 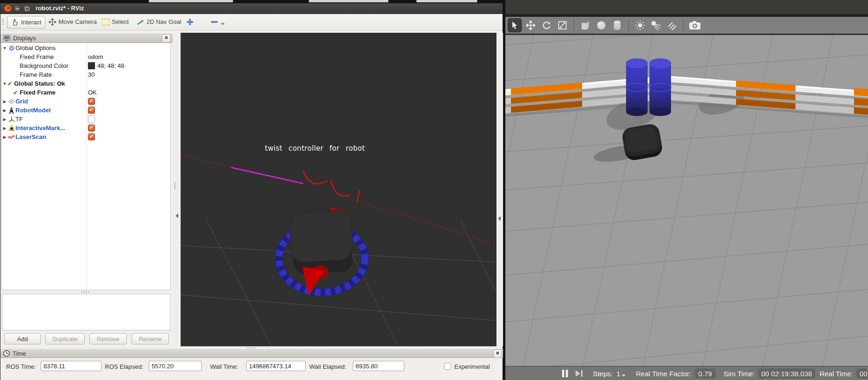 What do you see at coordinates (582, 373) in the screenshot?
I see `step-icon-bar` at bounding box center [582, 373].